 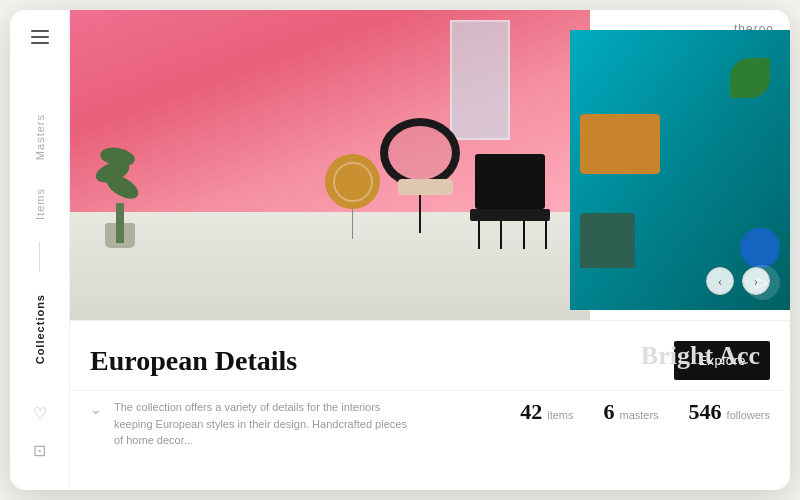 What do you see at coordinates (40, 414) in the screenshot?
I see `heart-icon: ♡` at bounding box center [40, 414].